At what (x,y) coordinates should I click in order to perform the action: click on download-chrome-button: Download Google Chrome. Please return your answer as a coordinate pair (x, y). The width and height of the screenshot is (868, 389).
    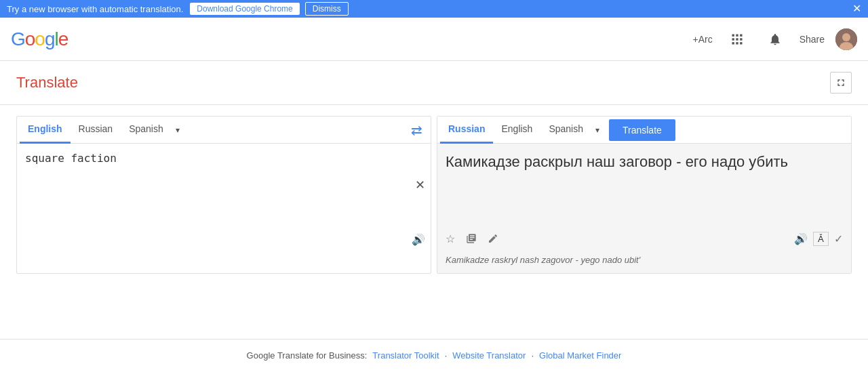
    Looking at the image, I should click on (244, 9).